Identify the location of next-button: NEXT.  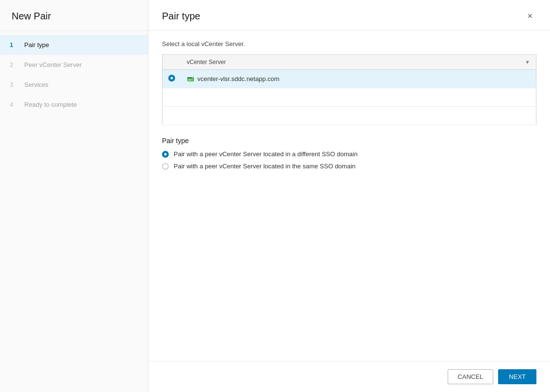
(517, 376).